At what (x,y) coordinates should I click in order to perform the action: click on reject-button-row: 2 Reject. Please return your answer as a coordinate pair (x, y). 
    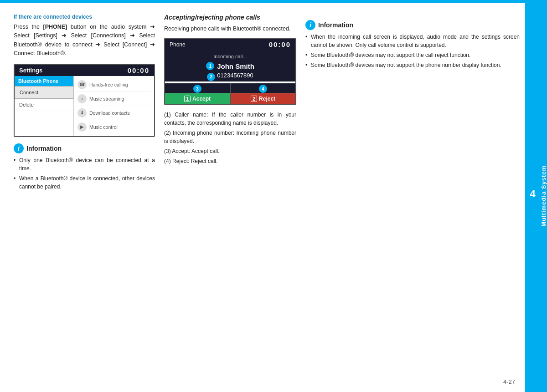
    Looking at the image, I should click on (263, 99).